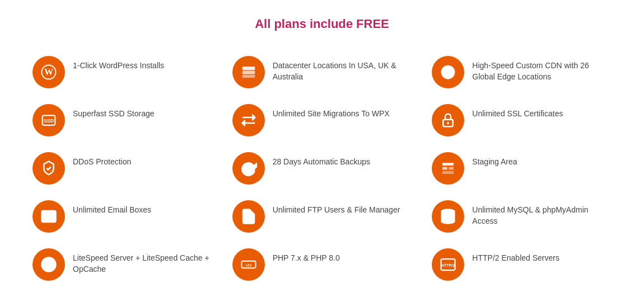 This screenshot has height=283, width=644. What do you see at coordinates (142, 262) in the screenshot?
I see `feature-label-litespeed: LiteSpeed Server + LiteSpeed Cache + OpC…` at bounding box center [142, 262].